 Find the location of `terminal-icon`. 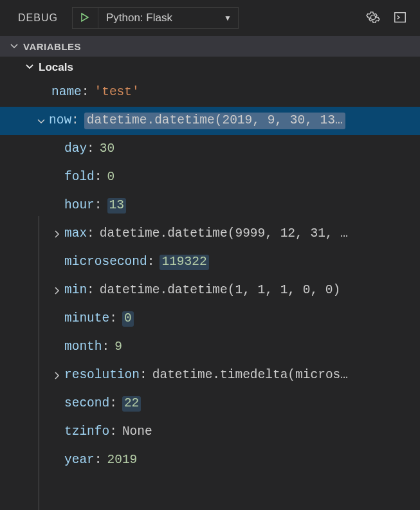

terminal-icon is located at coordinates (400, 18).